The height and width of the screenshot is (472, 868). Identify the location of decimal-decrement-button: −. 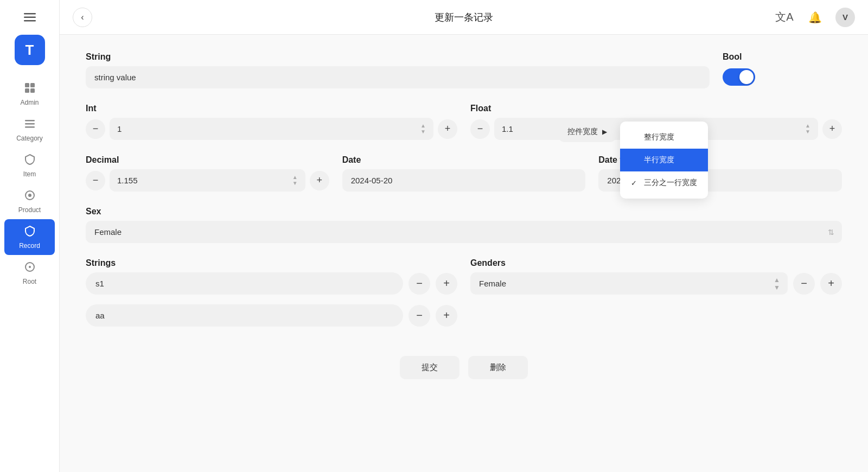
(95, 181).